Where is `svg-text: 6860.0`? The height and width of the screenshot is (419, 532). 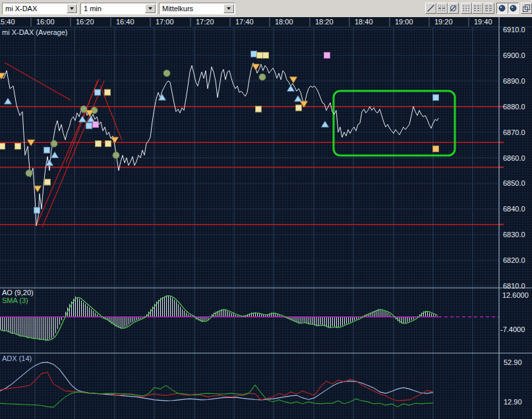 svg-text: 6860.0 is located at coordinates (514, 158).